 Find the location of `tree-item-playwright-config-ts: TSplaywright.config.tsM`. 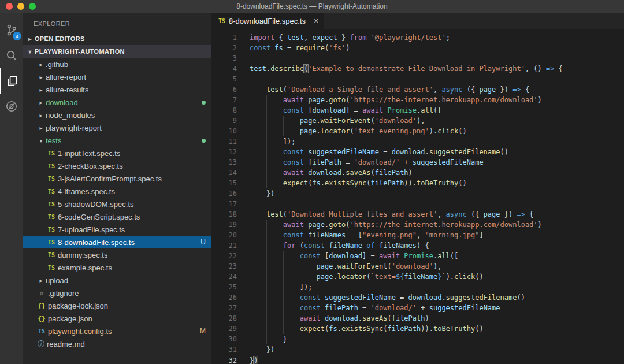

tree-item-playwright-config-ts: TSplaywright.config.tsM is located at coordinates (117, 331).